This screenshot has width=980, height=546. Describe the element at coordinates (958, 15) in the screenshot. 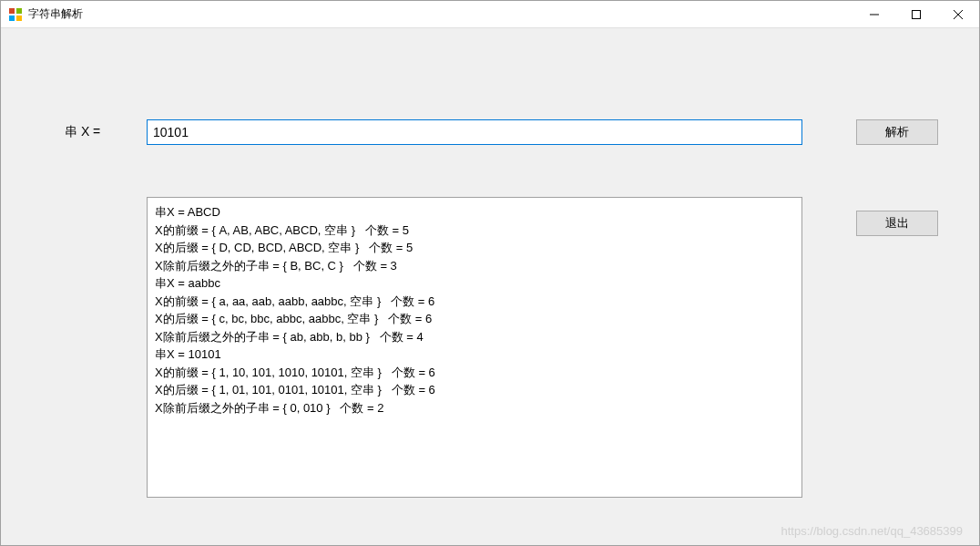

I see `close-button` at that location.